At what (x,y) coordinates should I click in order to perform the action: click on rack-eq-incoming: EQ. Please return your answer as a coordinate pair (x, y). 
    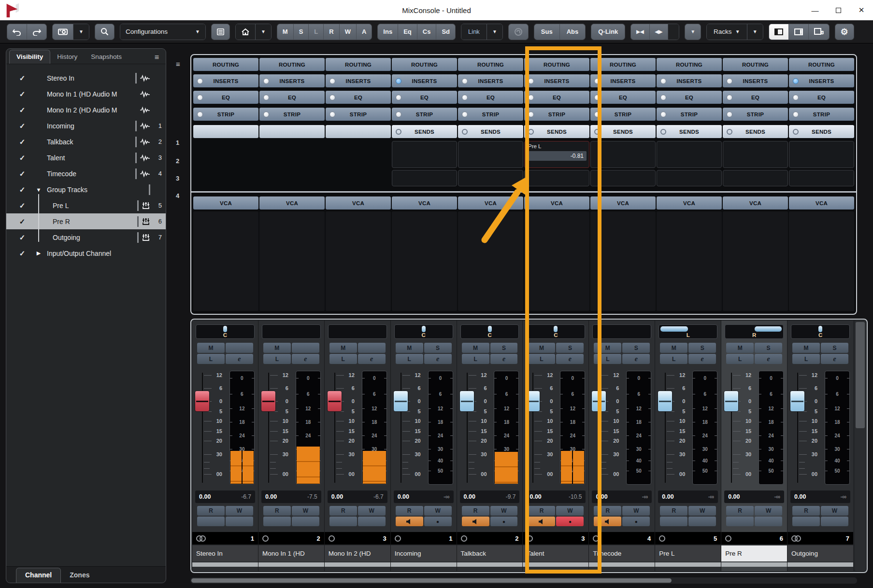
    Looking at the image, I should click on (424, 98).